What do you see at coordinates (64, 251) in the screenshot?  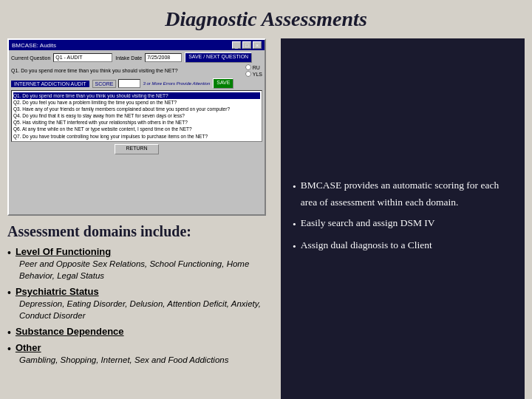 I see `domain-name-lof: Level Of Functioning` at bounding box center [64, 251].